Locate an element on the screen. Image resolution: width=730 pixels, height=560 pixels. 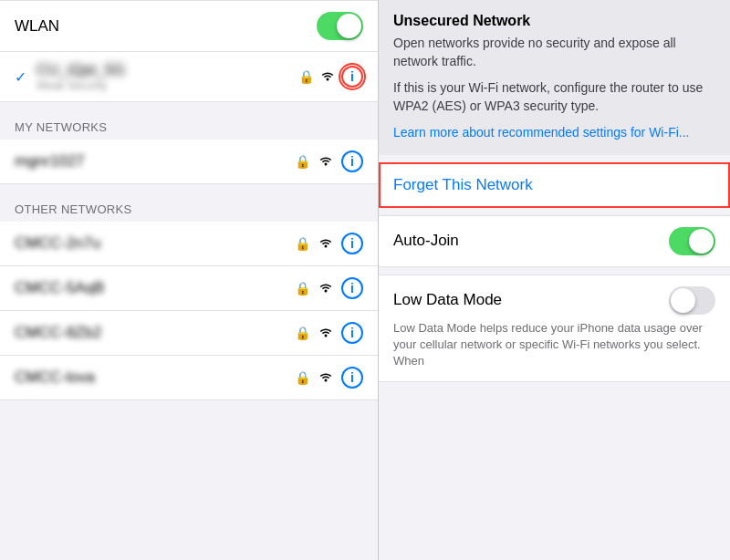
low-data-toggle is located at coordinates (692, 301).